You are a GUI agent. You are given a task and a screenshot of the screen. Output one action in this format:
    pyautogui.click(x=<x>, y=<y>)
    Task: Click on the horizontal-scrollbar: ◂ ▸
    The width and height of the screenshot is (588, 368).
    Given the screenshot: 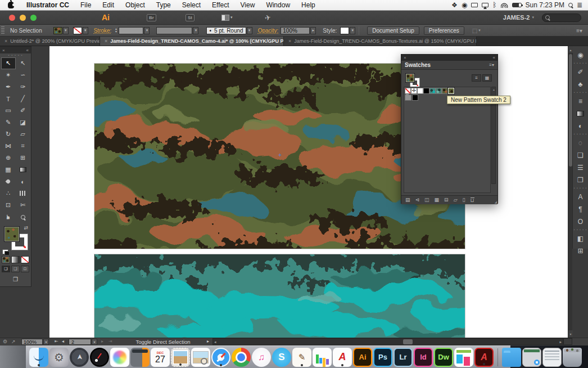 What is the action you would take?
    pyautogui.click(x=388, y=342)
    